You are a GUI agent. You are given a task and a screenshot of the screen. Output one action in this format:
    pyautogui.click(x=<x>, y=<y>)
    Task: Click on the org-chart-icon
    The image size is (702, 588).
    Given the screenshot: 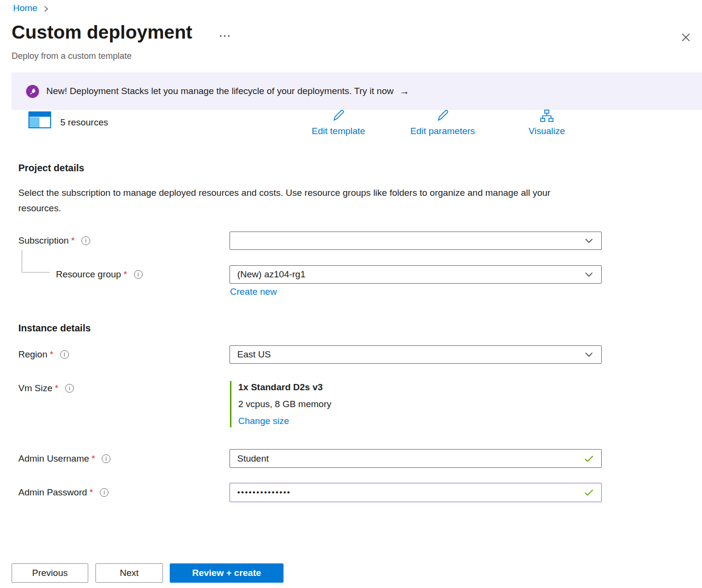 What is the action you would take?
    pyautogui.click(x=547, y=117)
    